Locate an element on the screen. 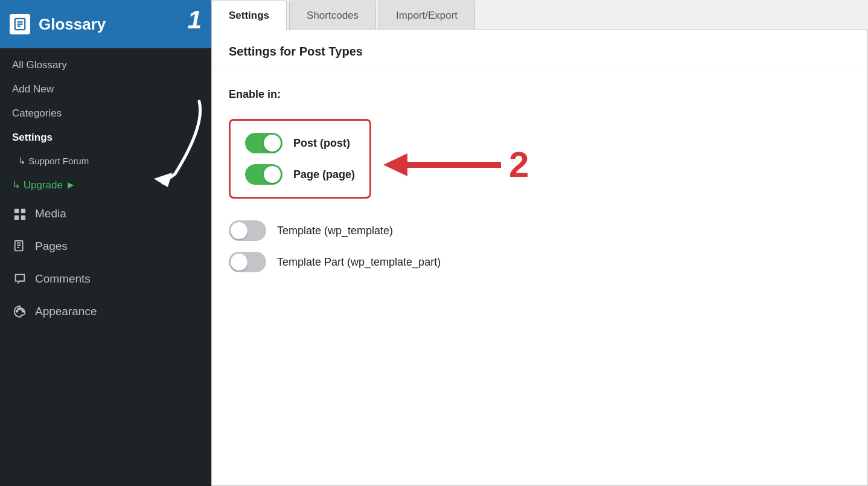 The height and width of the screenshot is (486, 868). annotation-number-2: 2 is located at coordinates (519, 165).